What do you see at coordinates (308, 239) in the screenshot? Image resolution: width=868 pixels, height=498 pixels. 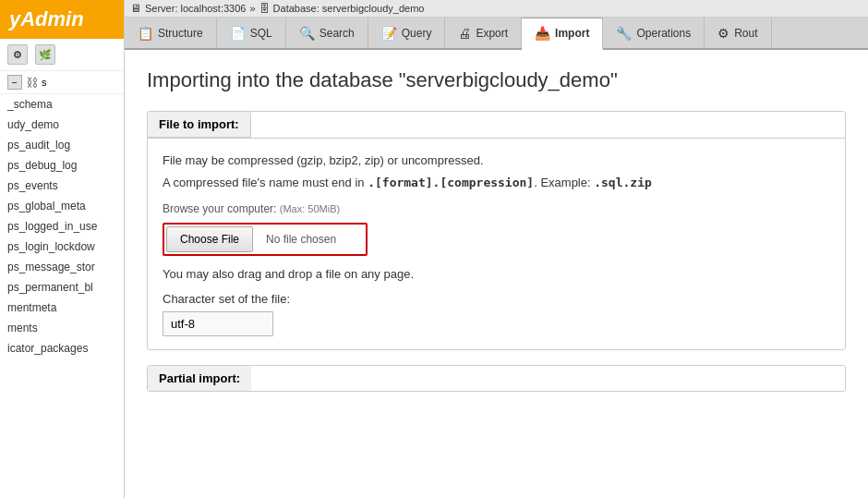 I see `no-file-text: No file chosen` at bounding box center [308, 239].